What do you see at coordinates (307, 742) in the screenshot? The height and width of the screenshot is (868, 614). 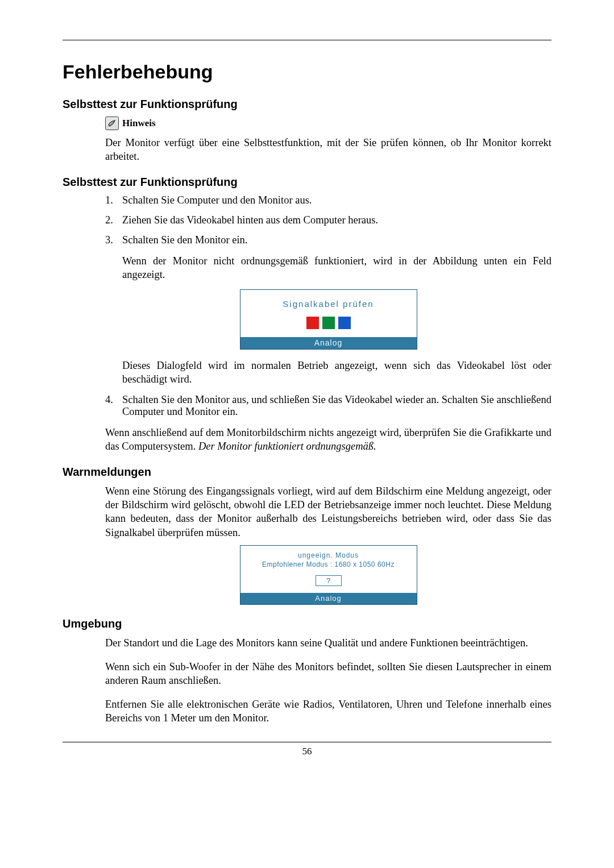 I see `bottom-rule` at bounding box center [307, 742].